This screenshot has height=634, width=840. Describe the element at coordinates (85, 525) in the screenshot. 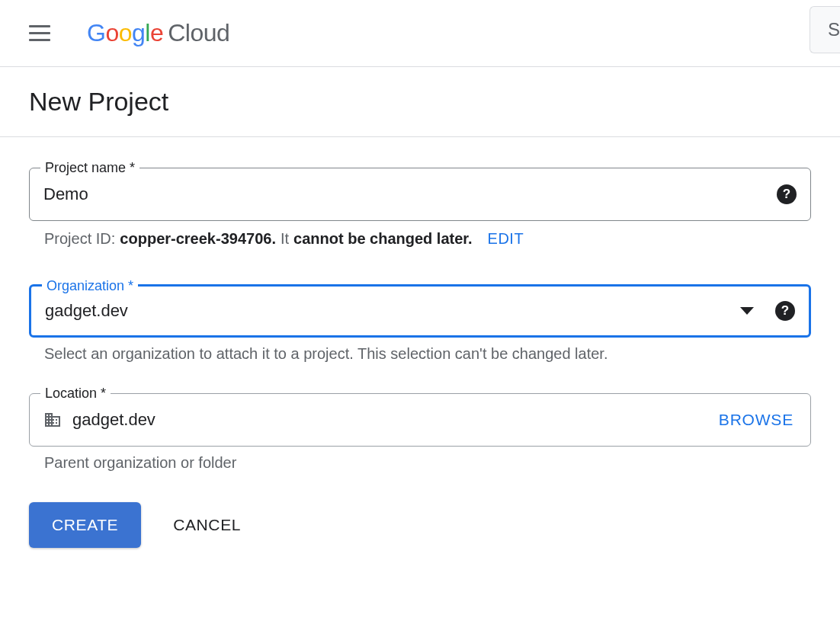

I see `create-button: CREATE` at that location.